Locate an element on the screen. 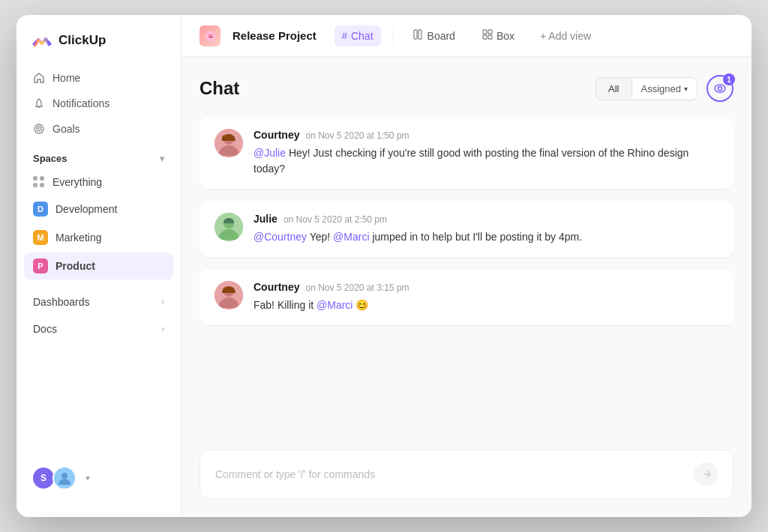 This screenshot has width=768, height=532. project-icon: 🌸 is located at coordinates (210, 36).